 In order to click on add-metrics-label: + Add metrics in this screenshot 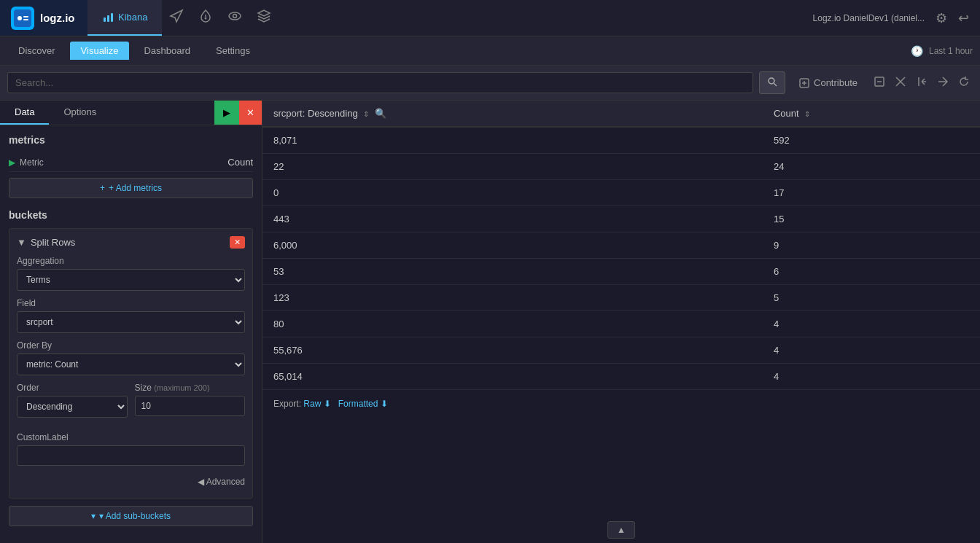, I will do `click(136, 188)`.